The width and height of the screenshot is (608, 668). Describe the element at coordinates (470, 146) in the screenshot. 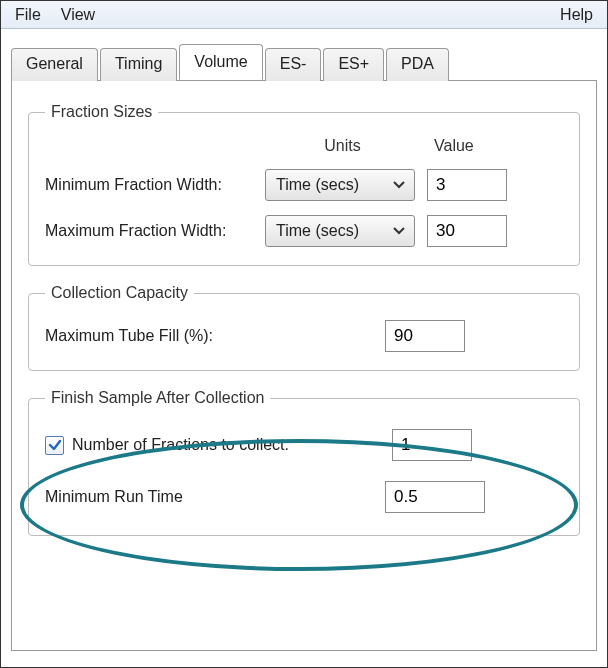

I see `value-header: Value` at that location.